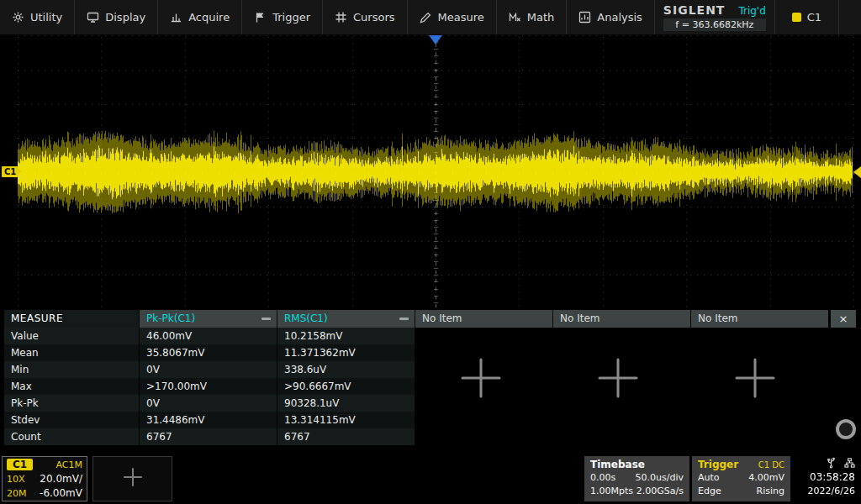 The image size is (861, 504). Describe the element at coordinates (365, 17) in the screenshot. I see `menu-item-cursors: Cursors` at that location.